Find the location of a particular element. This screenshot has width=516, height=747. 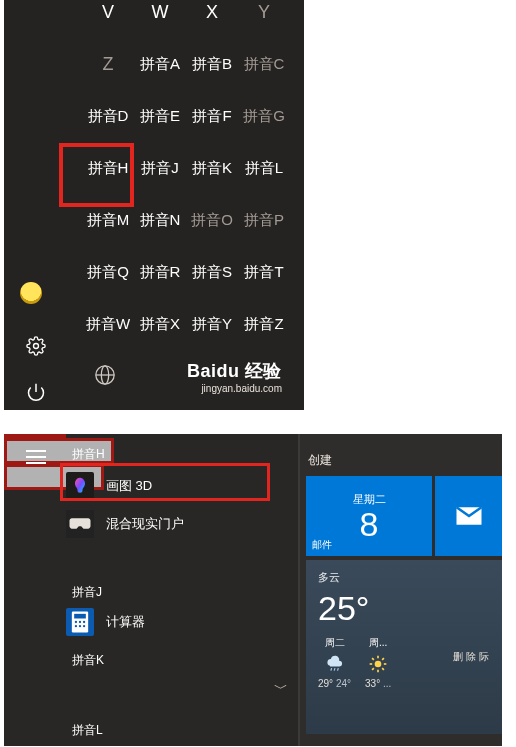

app-item-calculator: 计算器 is located at coordinates (106, 622).